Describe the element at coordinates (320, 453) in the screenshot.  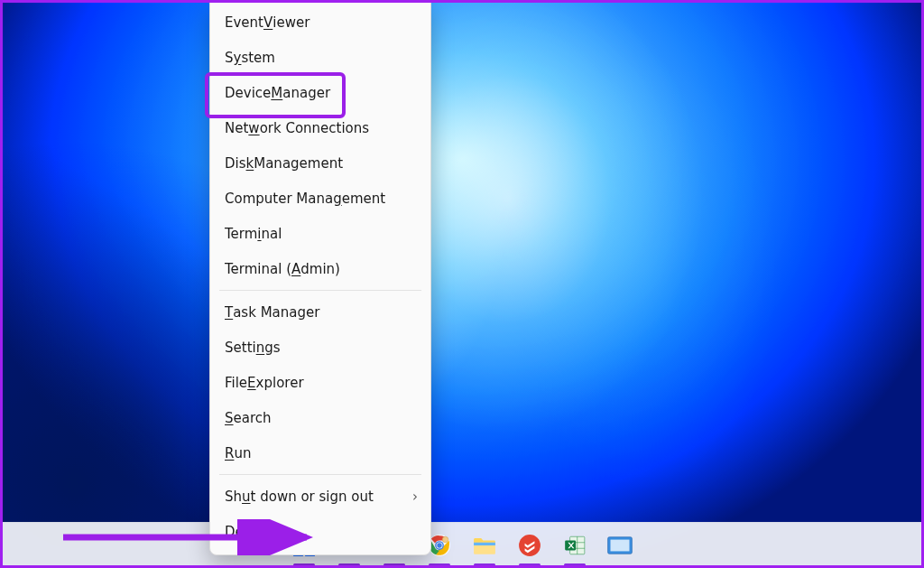
I see `menu-item-run: Run` at that location.